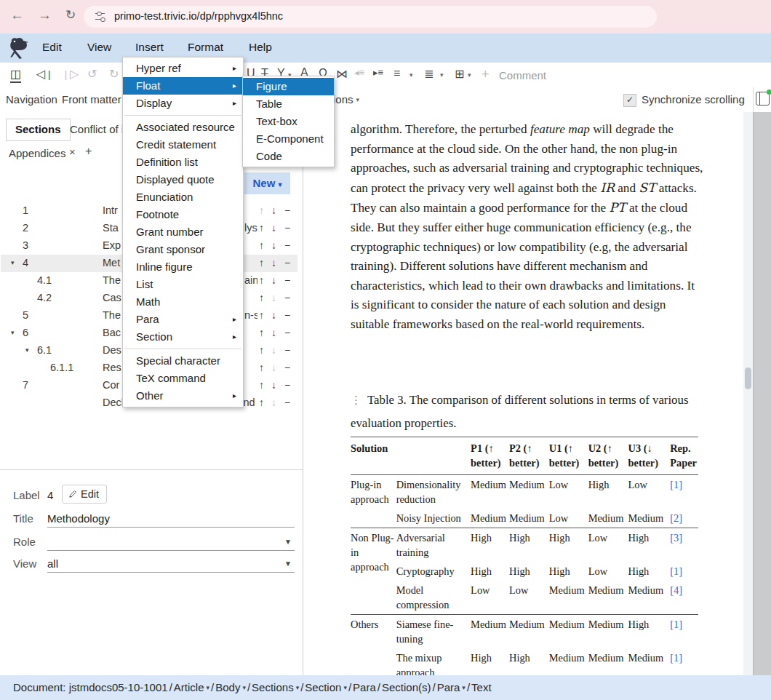 Image resolution: width=771 pixels, height=700 pixels. Describe the element at coordinates (346, 99) in the screenshot. I see `pane-view-dropdown: ions▾` at that location.